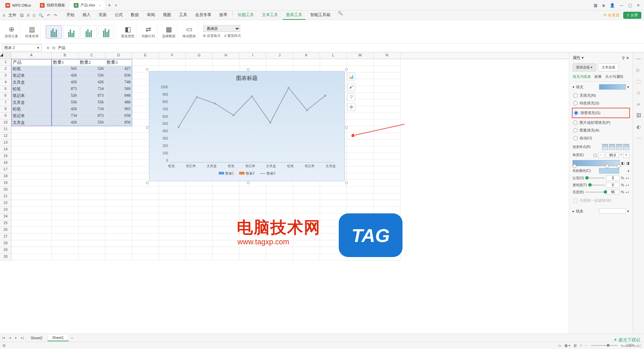 This screenshot has height=349, width=644. Describe the element at coordinates (387, 56) in the screenshot. I see `col-N: N` at that location.